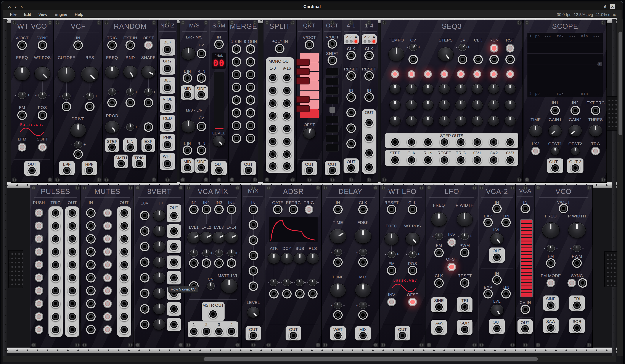 The width and height of the screenshot is (625, 364). I want to click on lin-out-jack, so click(130, 147).